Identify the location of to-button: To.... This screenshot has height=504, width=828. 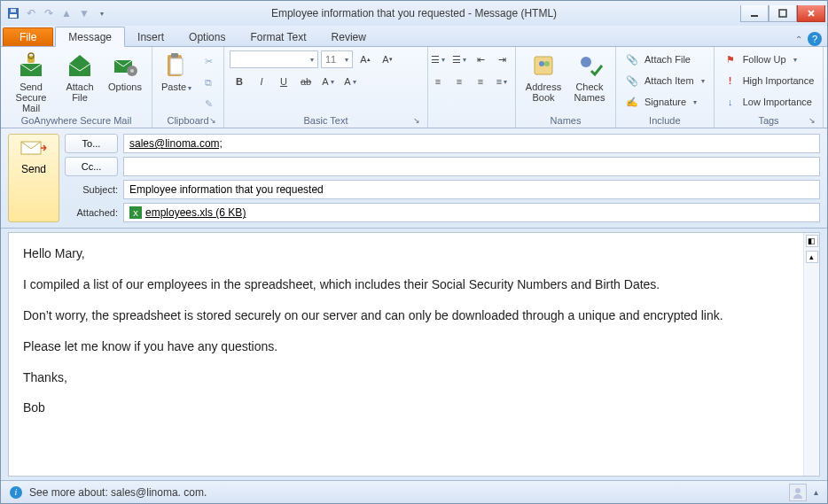
(91, 143).